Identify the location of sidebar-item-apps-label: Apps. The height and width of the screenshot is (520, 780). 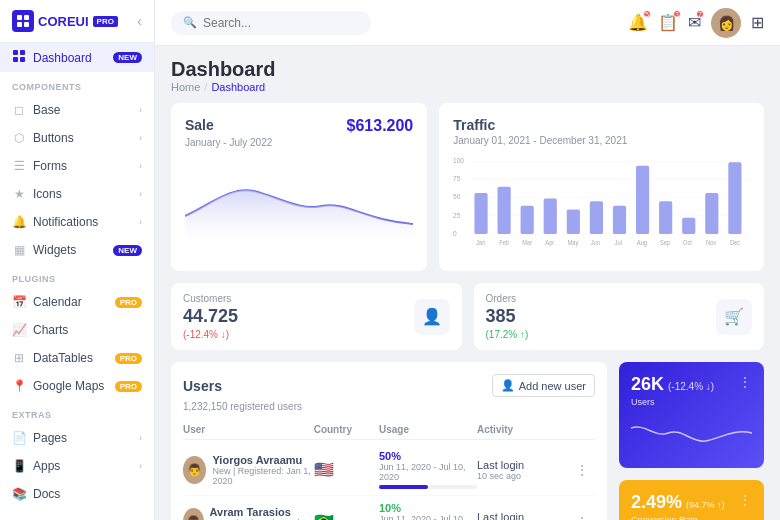
(46, 466).